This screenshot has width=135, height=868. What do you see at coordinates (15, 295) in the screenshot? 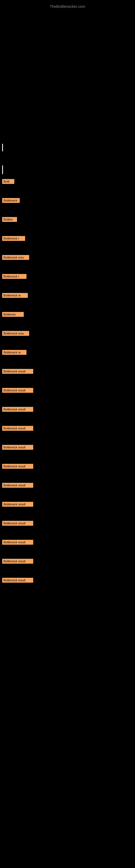
I see `bottleneck-result-item-7: Bottleneck re` at bounding box center [15, 295].